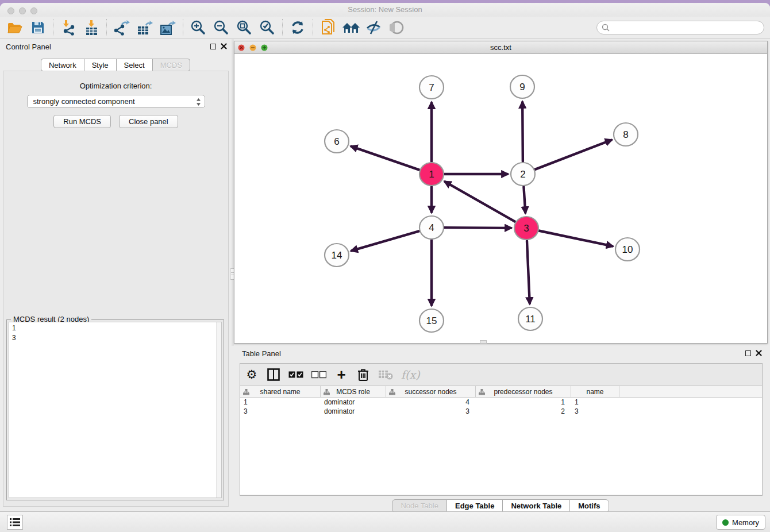  I want to click on cell-shared-name: 3, so click(280, 411).